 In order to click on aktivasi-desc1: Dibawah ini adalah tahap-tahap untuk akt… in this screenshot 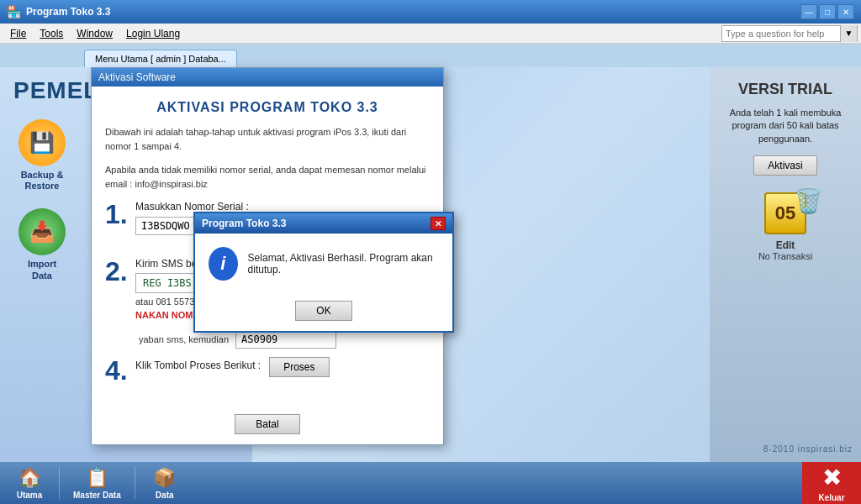, I will do `click(267, 139)`.